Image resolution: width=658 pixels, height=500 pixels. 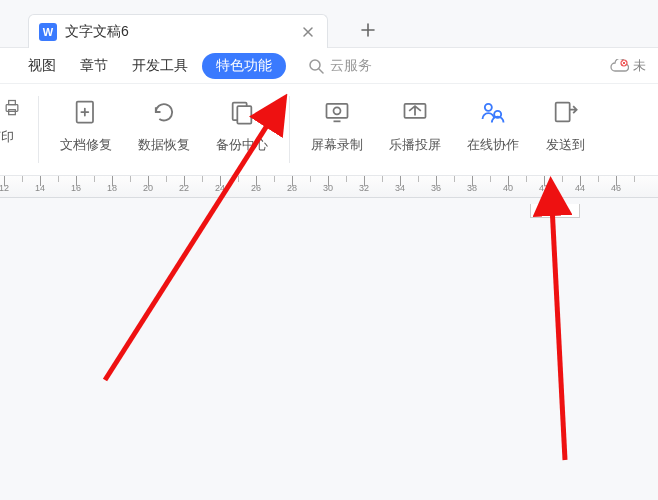 What do you see at coordinates (493, 145) in the screenshot?
I see `ribbon-online-collab-label: 在线协作` at bounding box center [493, 145].